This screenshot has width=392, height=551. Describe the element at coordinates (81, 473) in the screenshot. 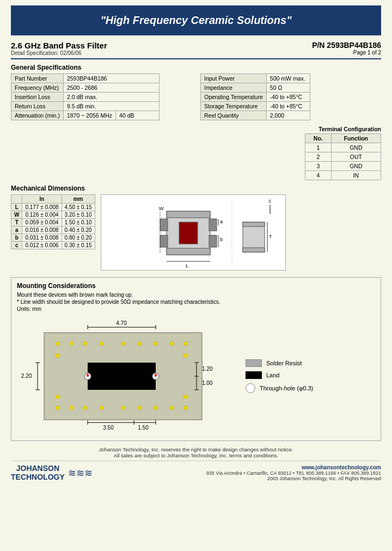

I see `logo-waves-icon: ≋≋≋` at that location.